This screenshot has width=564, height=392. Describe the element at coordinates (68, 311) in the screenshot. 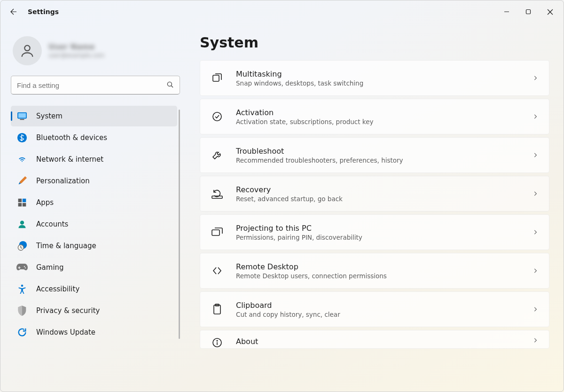

I see `nav-label: Privacy & security` at that location.